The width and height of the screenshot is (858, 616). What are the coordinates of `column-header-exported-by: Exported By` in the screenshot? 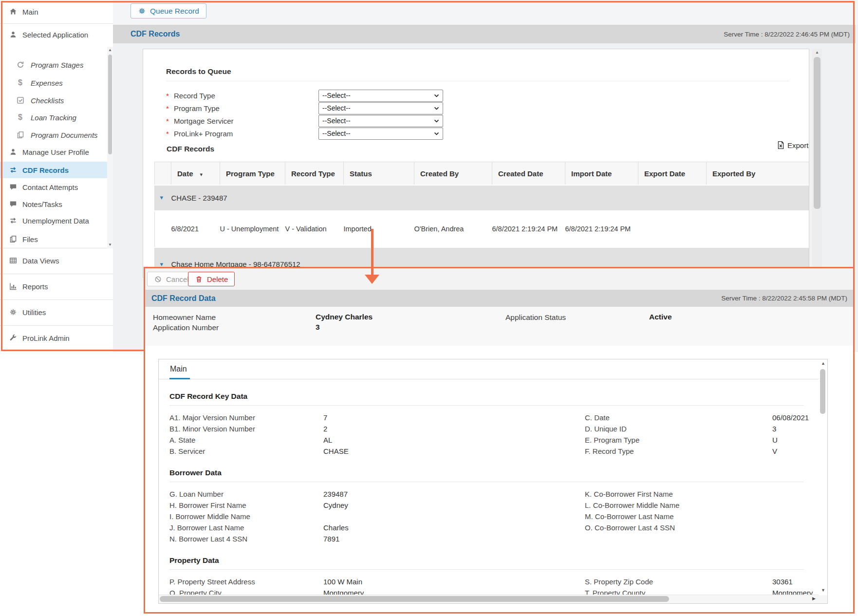 It's located at (758, 174).